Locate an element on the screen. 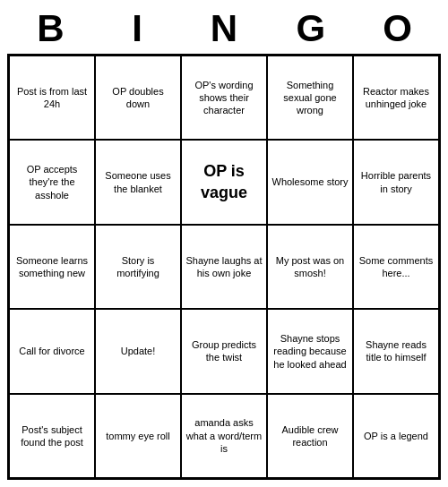 This screenshot has width=448, height=487. bingo-cell-12: Shayne laughs at his own joke is located at coordinates (224, 267).